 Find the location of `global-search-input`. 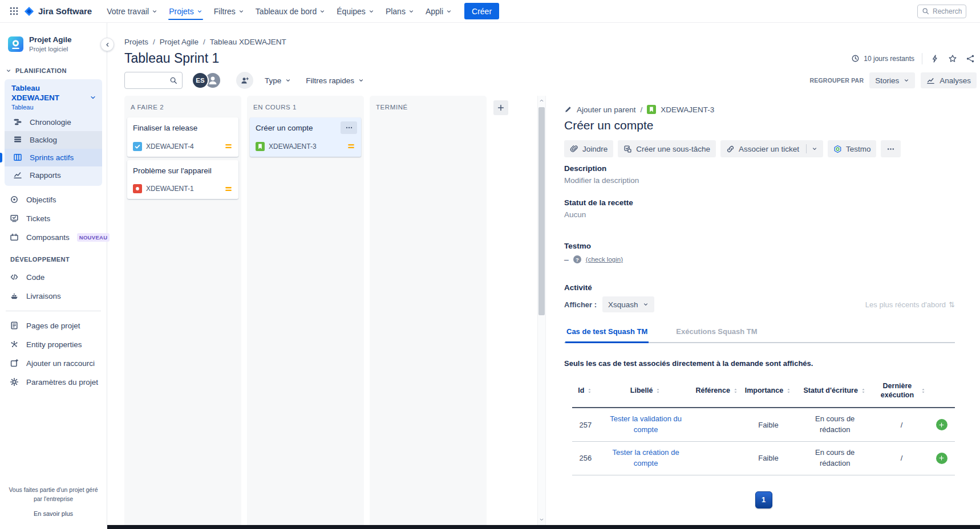

global-search-input is located at coordinates (947, 11).